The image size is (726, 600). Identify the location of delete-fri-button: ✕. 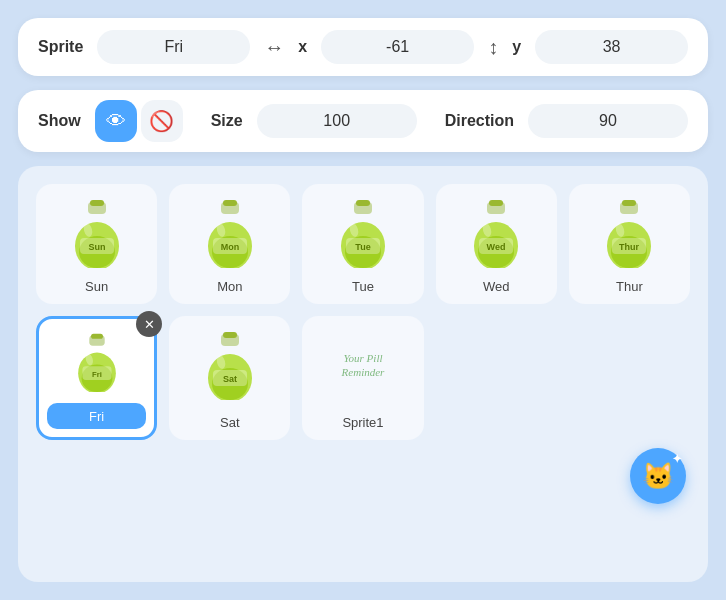
(149, 324).